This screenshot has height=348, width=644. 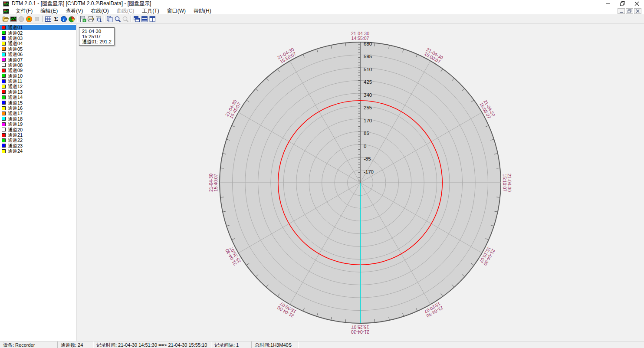 What do you see at coordinates (15, 135) in the screenshot?
I see `channel-label: 通道21` at bounding box center [15, 135].